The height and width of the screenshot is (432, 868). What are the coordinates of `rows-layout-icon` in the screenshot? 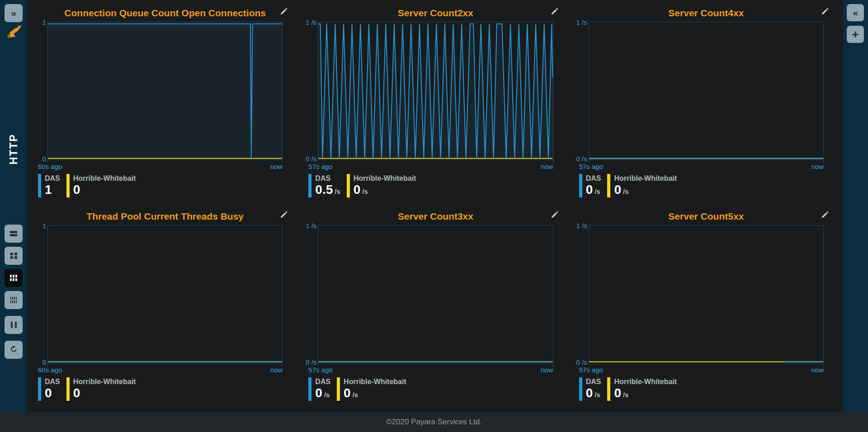 It's located at (14, 234).